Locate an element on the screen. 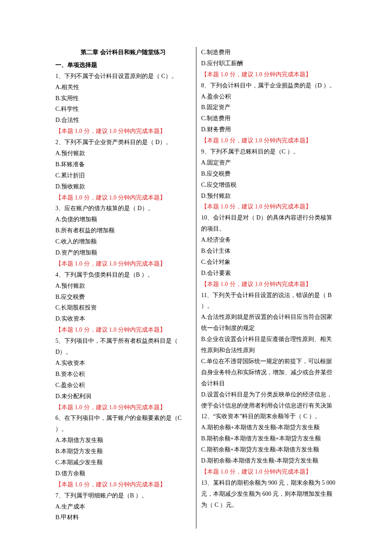 Image resolution: width=392 pixels, height=555 pixels. question-10-option-a: A.经济业务 is located at coordinates (269, 240).